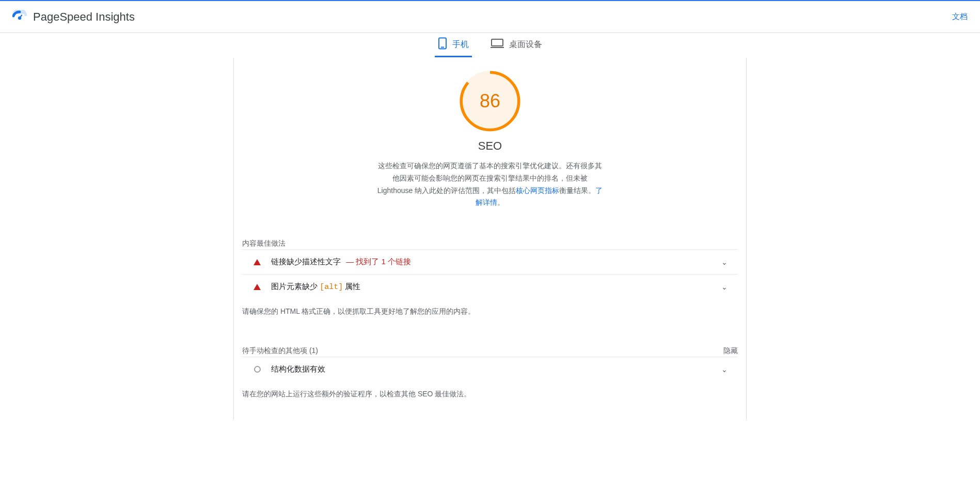  What do you see at coordinates (461, 44) in the screenshot?
I see `tab-mobile-label: 手机` at bounding box center [461, 44].